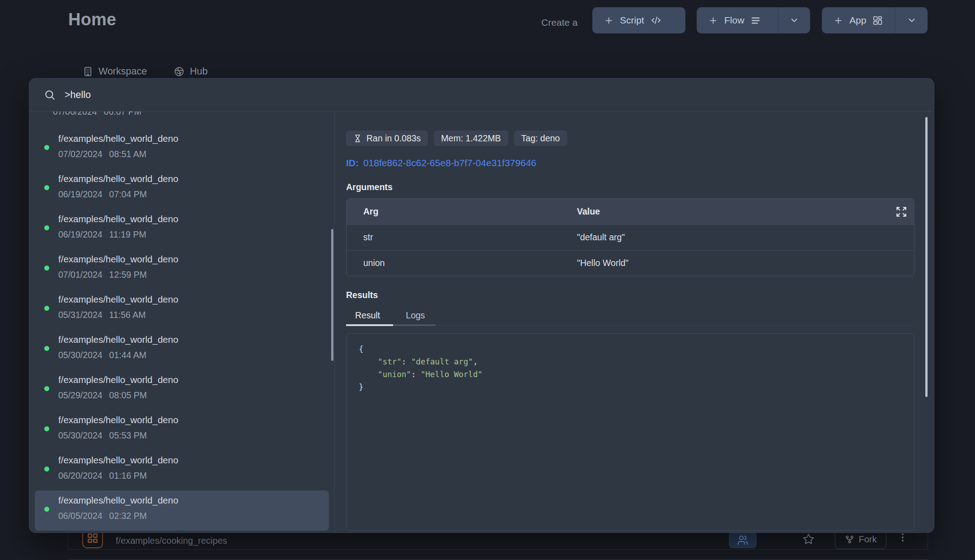 This screenshot has height=560, width=975. Describe the element at coordinates (794, 20) in the screenshot. I see `create-flow-dropdown` at that location.